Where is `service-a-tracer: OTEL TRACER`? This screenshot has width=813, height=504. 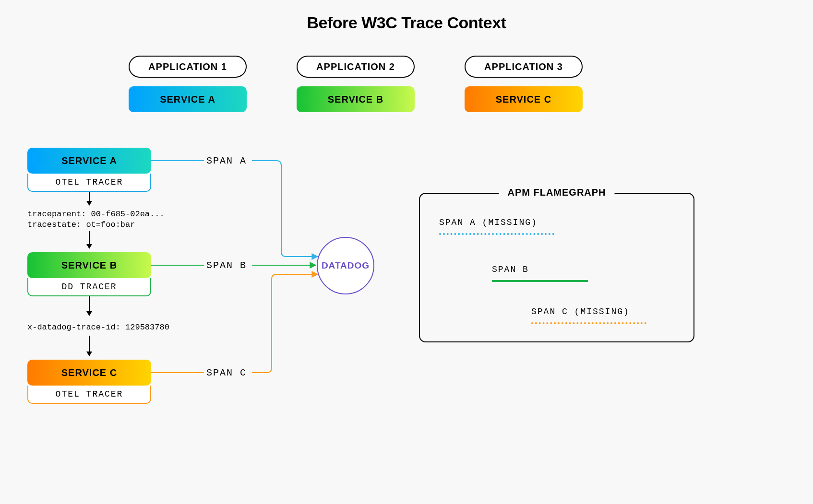
service-a-tracer: OTEL TRACER is located at coordinates (89, 183).